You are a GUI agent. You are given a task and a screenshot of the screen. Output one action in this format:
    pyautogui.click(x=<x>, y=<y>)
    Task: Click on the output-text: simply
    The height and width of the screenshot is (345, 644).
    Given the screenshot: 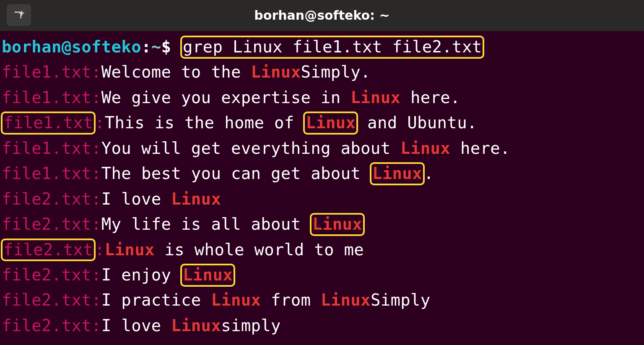 What is the action you would take?
    pyautogui.click(x=251, y=325)
    